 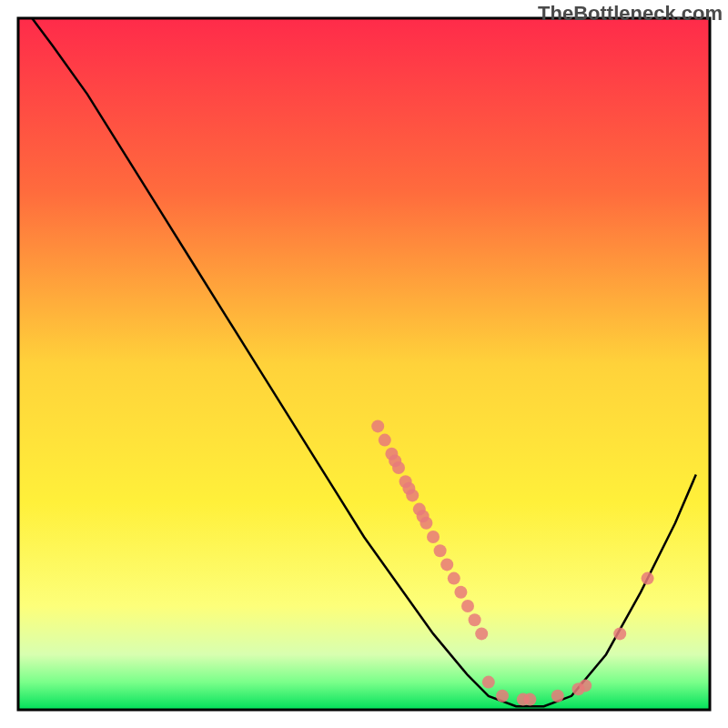 I want to click on watermark-text: TheBottleneck.com, so click(x=630, y=14).